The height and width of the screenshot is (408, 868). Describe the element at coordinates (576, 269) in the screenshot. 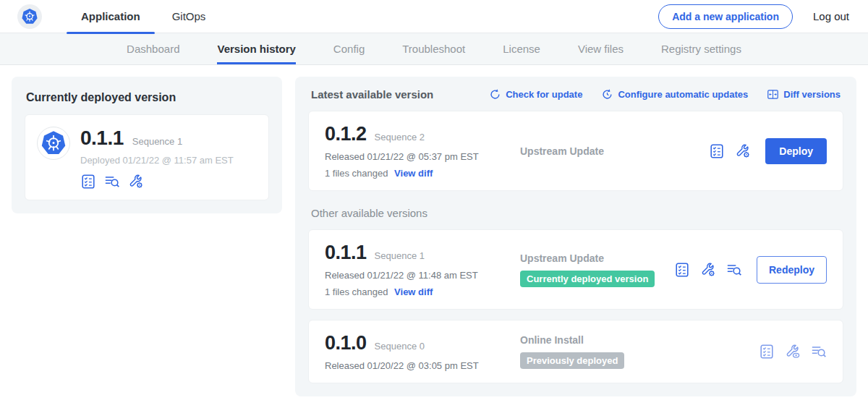

I see `version-card-0-1-1: 0.1.1 Sequence 1 Released 01/21/22 @ 11:…` at that location.